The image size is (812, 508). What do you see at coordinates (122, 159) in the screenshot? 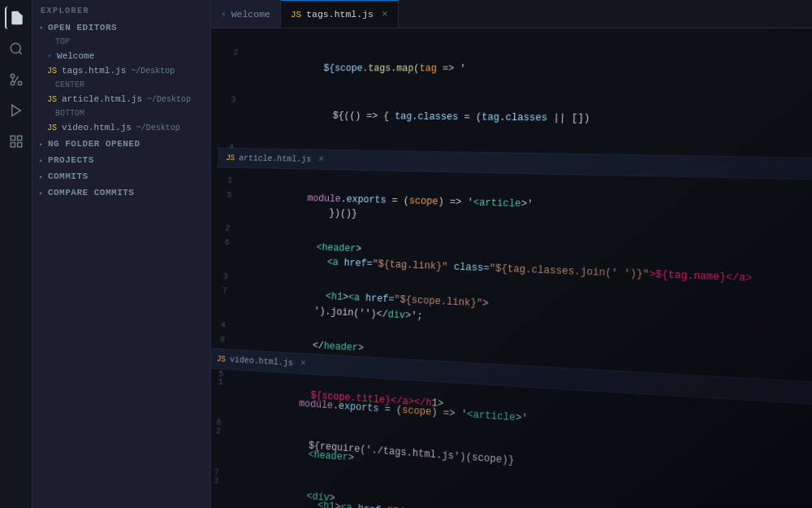
I see `projects-group: ▸ PROJECTS` at bounding box center [122, 159].